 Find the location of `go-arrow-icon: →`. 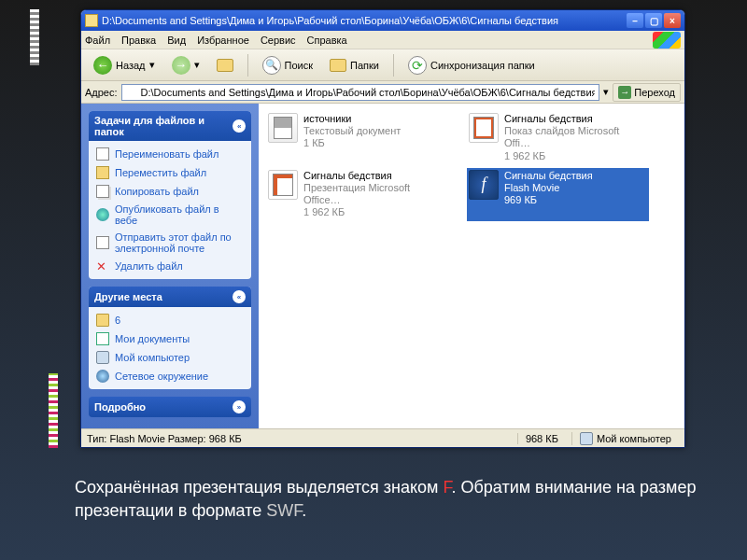

go-arrow-icon: → is located at coordinates (625, 92).